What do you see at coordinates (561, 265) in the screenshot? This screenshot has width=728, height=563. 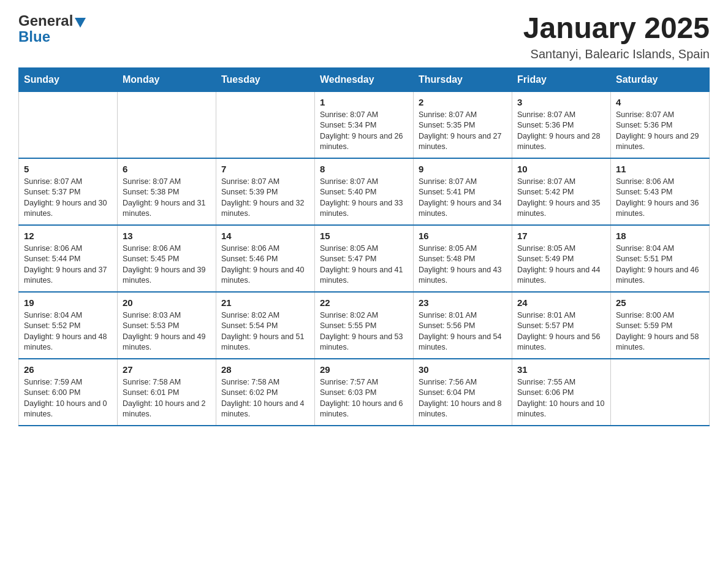 I see `day-info: Sunrise: 8:05 AM Sunset: 5:49 PM Dayligh…` at bounding box center [561, 265].